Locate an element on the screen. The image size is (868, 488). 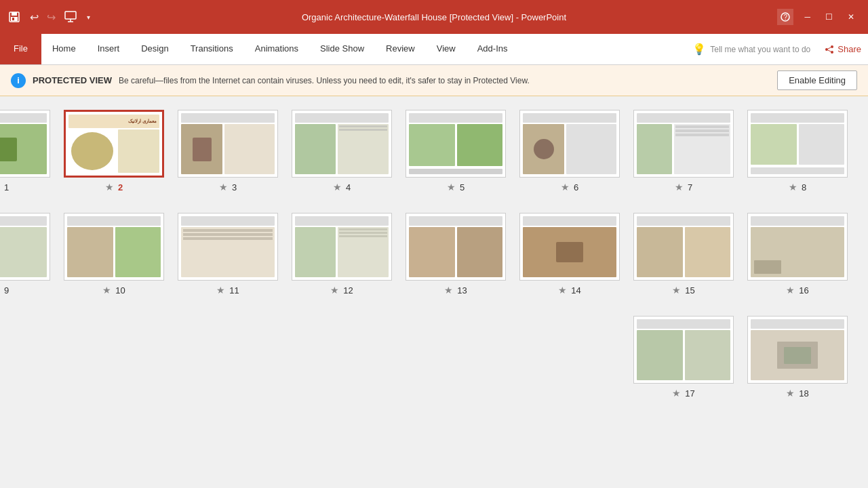
slide-item: ★ 16 is located at coordinates (797, 254).